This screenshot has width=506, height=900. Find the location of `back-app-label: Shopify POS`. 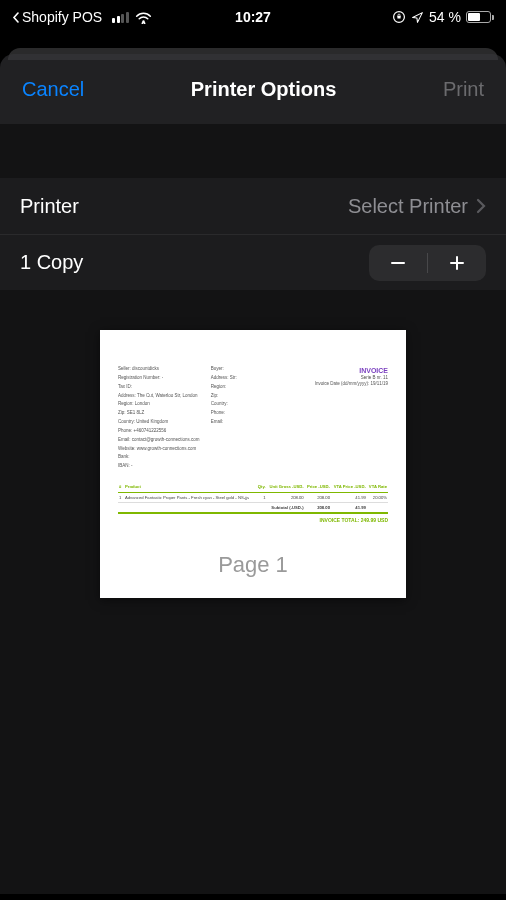

back-app-label: Shopify POS is located at coordinates (62, 17).